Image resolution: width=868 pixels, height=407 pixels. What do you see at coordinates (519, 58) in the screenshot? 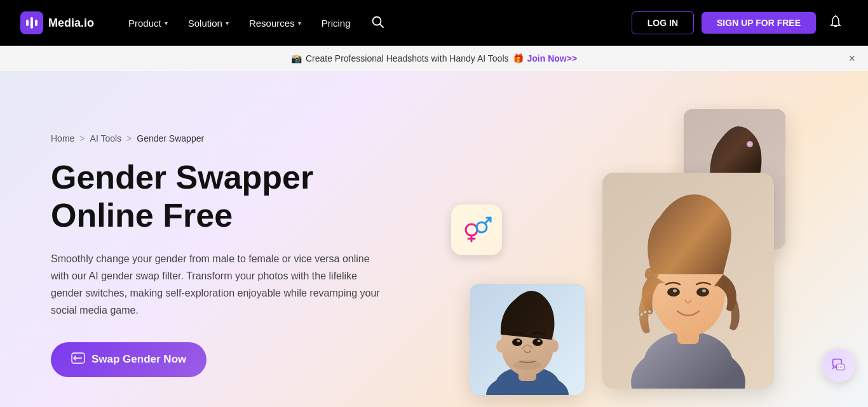
I see `gift-emoji: 🎁` at bounding box center [519, 58].